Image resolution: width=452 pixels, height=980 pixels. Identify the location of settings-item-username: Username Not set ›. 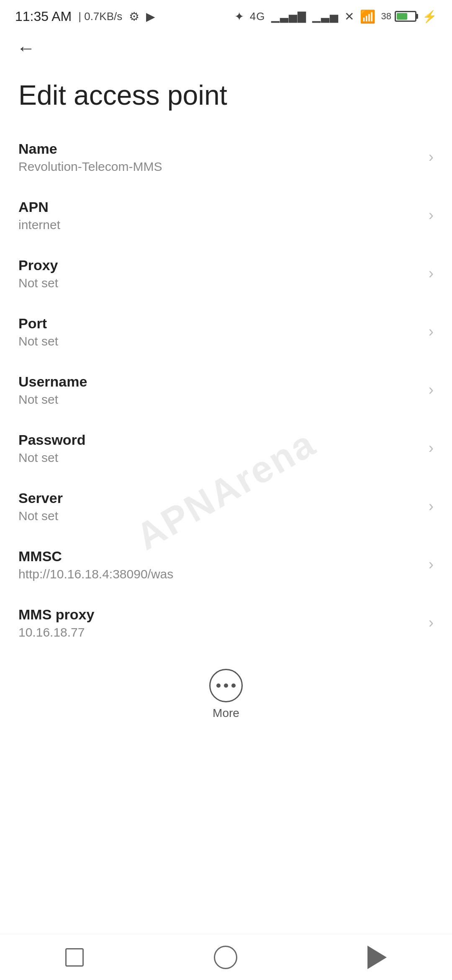
(226, 390).